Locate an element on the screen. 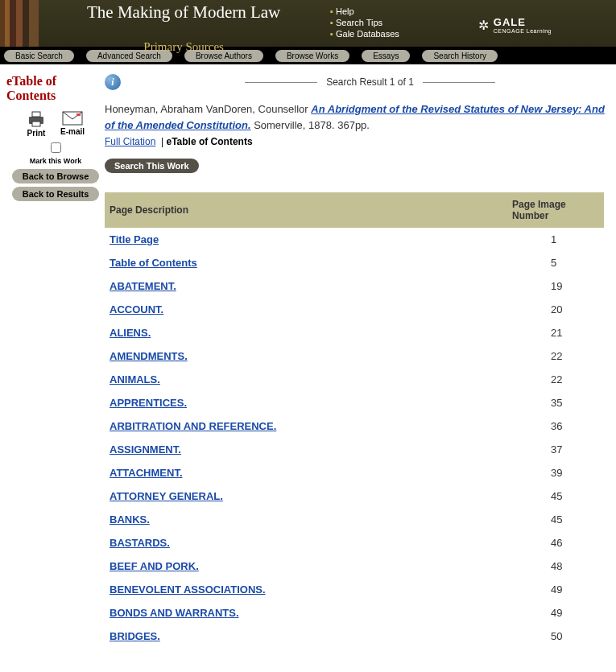 This screenshot has width=616, height=672. toc-desc-link: ATTACHMENT. is located at coordinates (147, 473).